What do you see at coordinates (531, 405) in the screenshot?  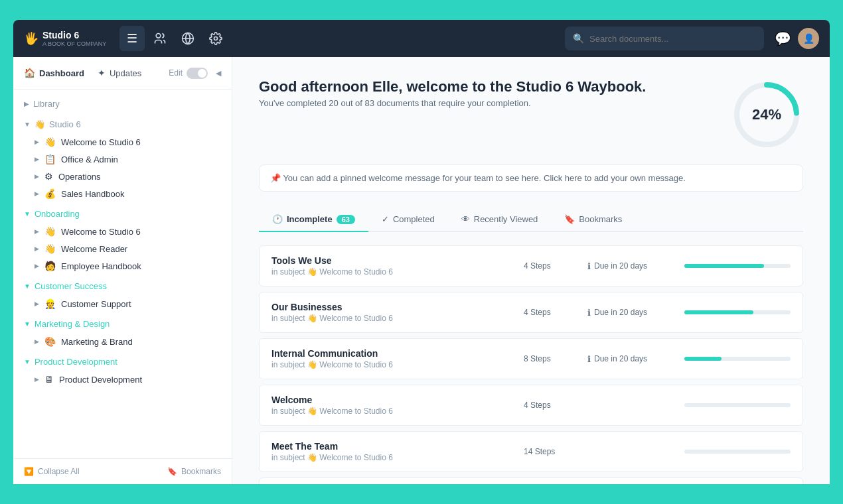 I see `doc-row-welcome: Welcome in subject 👋 Welcome to Studio 6…` at bounding box center [531, 405].